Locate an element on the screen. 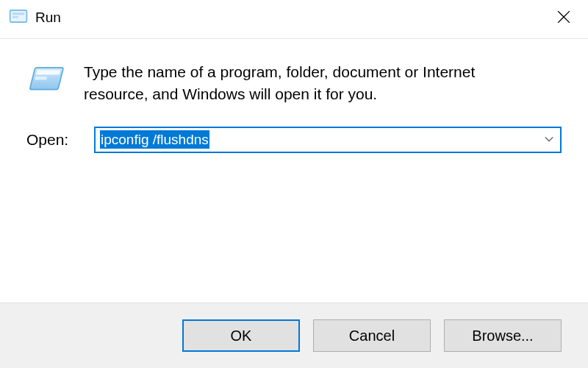  description-row: Type the name of a program, folder, docu… is located at coordinates (294, 84).